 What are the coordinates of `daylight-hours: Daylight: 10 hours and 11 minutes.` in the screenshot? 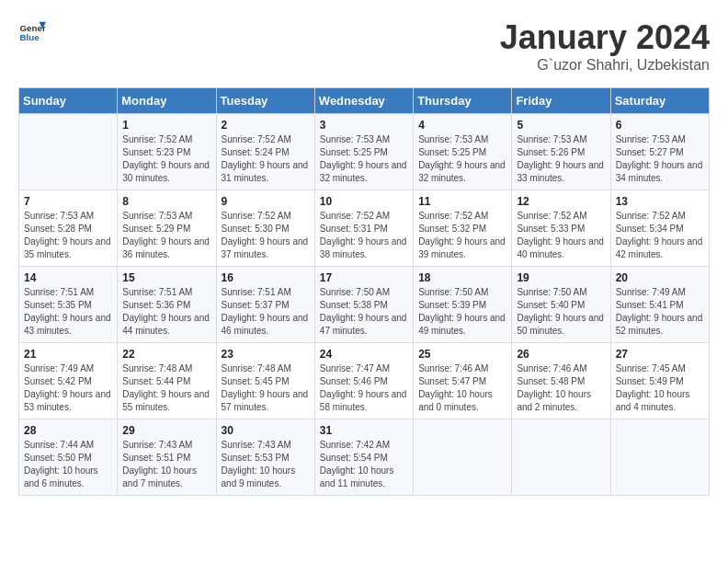 It's located at (357, 477).